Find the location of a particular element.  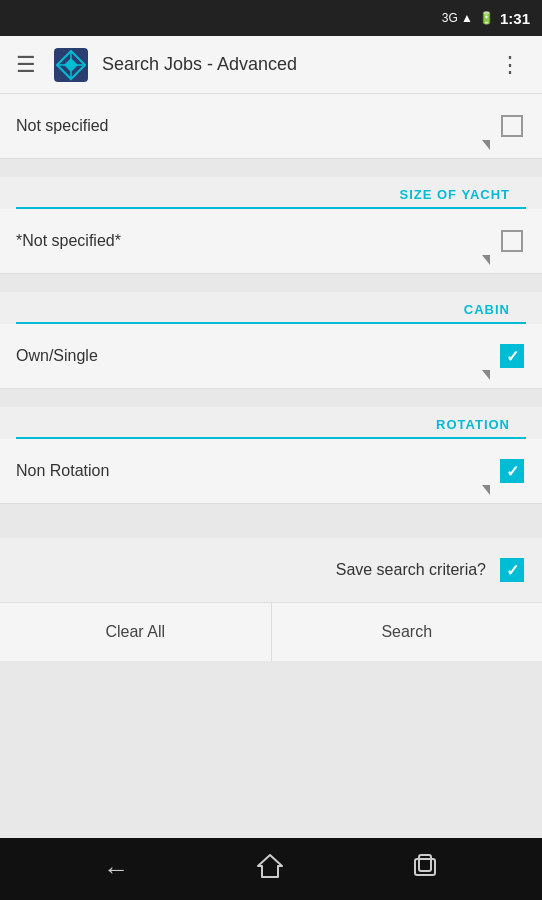

not-specified-star-row: *Not specified* is located at coordinates (271, 242).